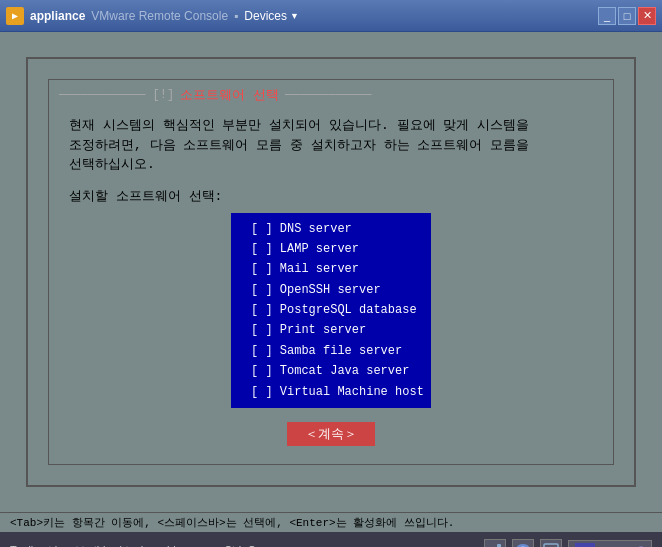 The width and height of the screenshot is (662, 547). I want to click on list-item: [ ] Mail server, so click(331, 269).